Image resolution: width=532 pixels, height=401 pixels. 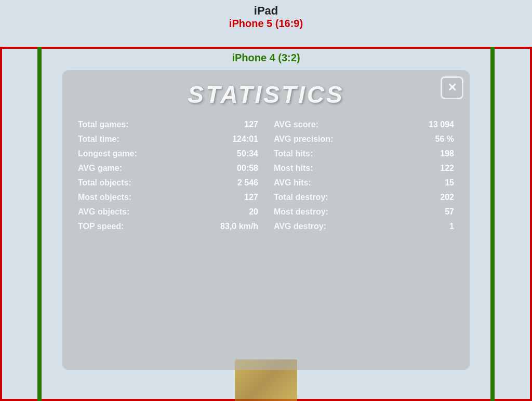 I want to click on close-icon: ✕, so click(x=452, y=88).